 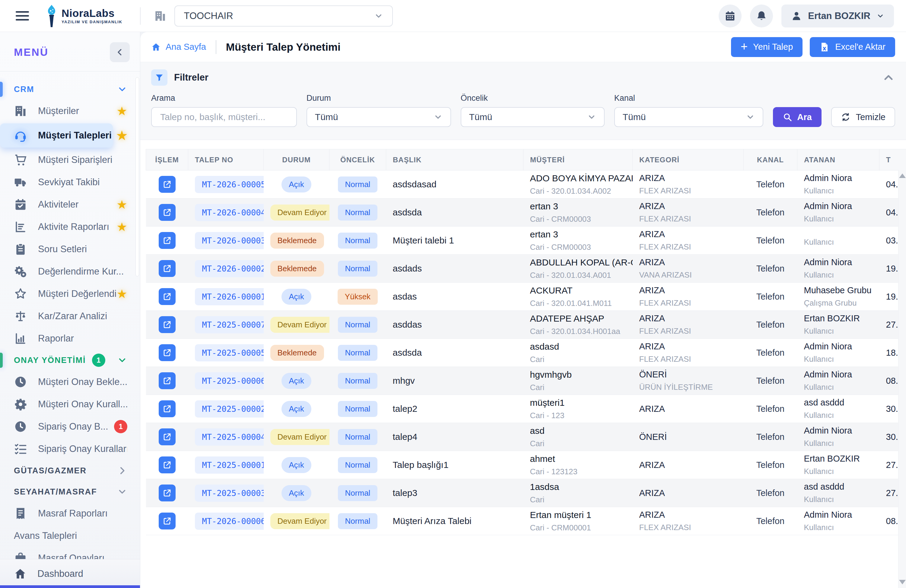 What do you see at coordinates (70, 382) in the screenshot?
I see `sidebar-item-musteri-onay-bekle: Müşteri Onay Bekle...` at bounding box center [70, 382].